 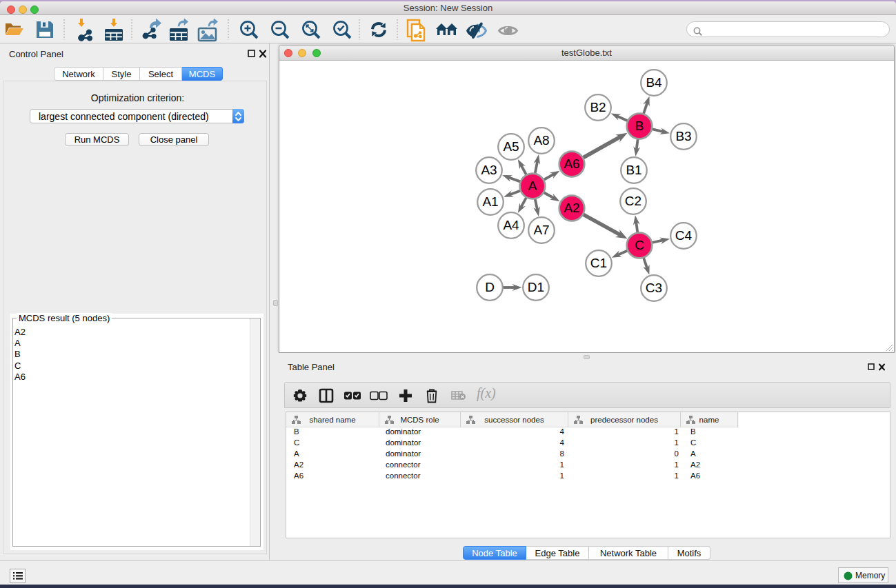 I want to click on svg-text: B2, so click(x=597, y=108).